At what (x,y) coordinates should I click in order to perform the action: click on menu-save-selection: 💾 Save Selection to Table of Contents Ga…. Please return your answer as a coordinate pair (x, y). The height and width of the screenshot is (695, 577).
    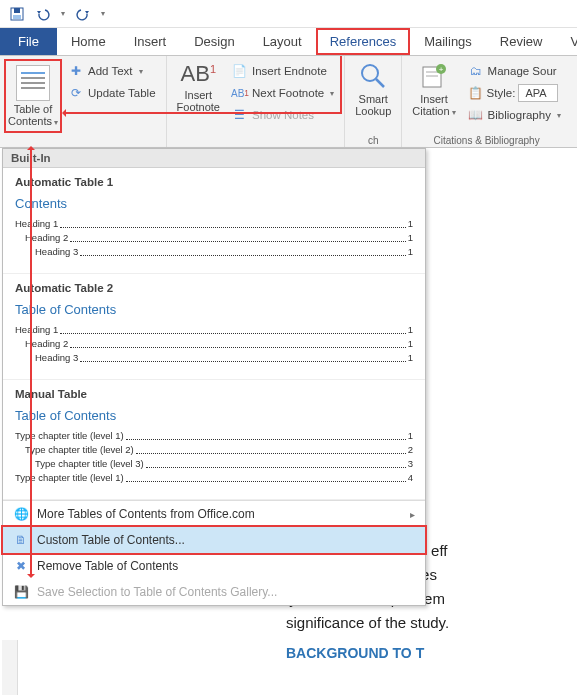
    Looking at the image, I should click on (214, 592).